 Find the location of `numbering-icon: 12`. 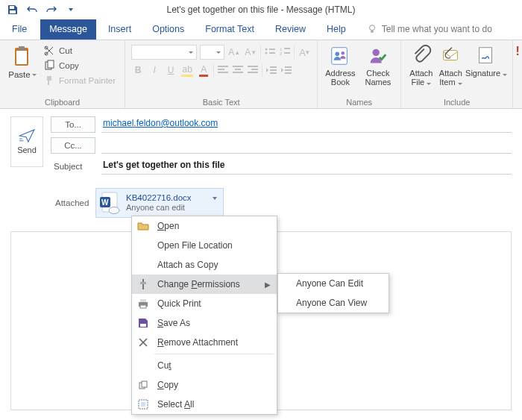

numbering-icon: 12 is located at coordinates (285, 52).